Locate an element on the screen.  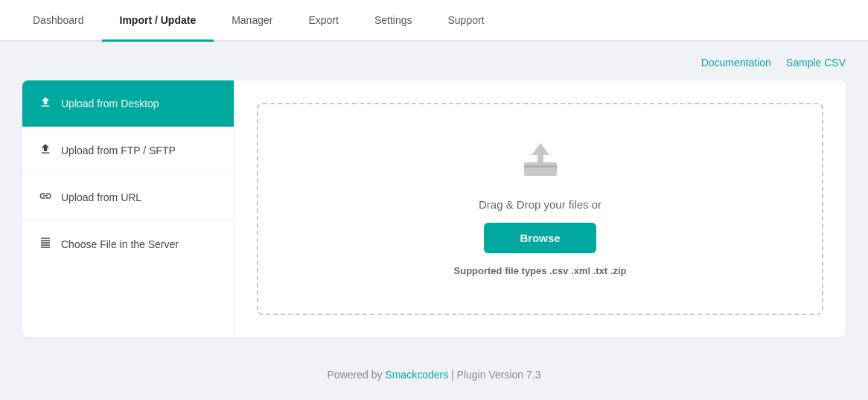
supported-file-types-text: Supported file types .csv .xml .txt .zip is located at coordinates (540, 271).